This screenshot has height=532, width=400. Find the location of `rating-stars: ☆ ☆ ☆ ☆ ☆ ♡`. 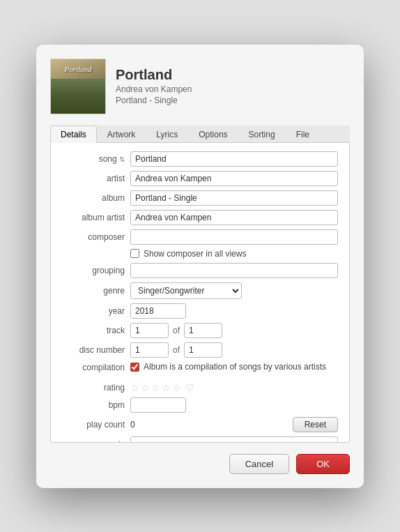

rating-stars: ☆ ☆ ☆ ☆ ☆ ♡ is located at coordinates (162, 388).